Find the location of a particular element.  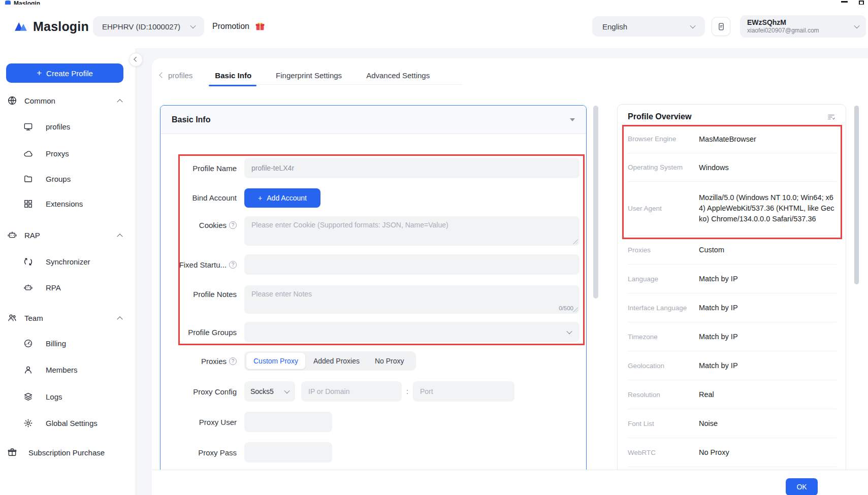

form-row-fixed-startup: Fixed Startu... ? is located at coordinates (374, 265).